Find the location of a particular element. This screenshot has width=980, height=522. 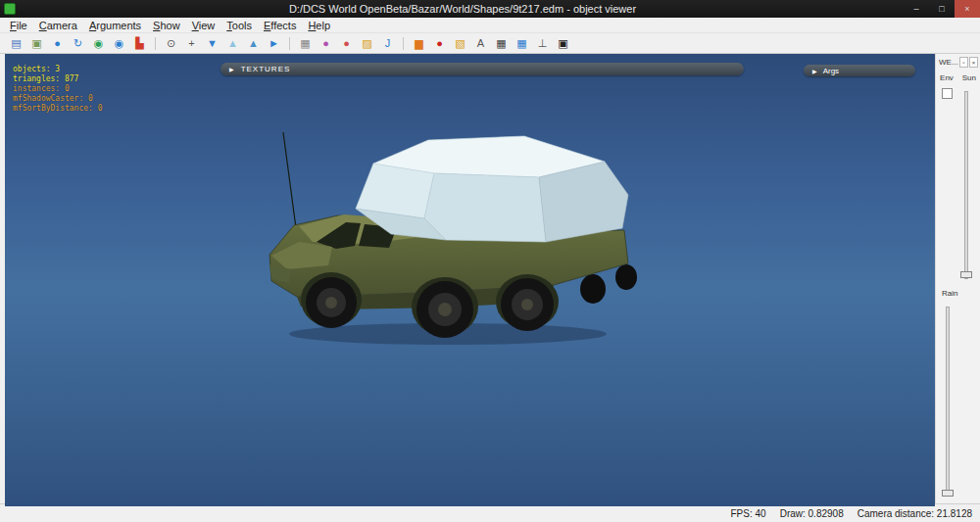

titlebar: D:/DCS World OpenBeta/Bazar/World/Shapes… is located at coordinates (490, 9).